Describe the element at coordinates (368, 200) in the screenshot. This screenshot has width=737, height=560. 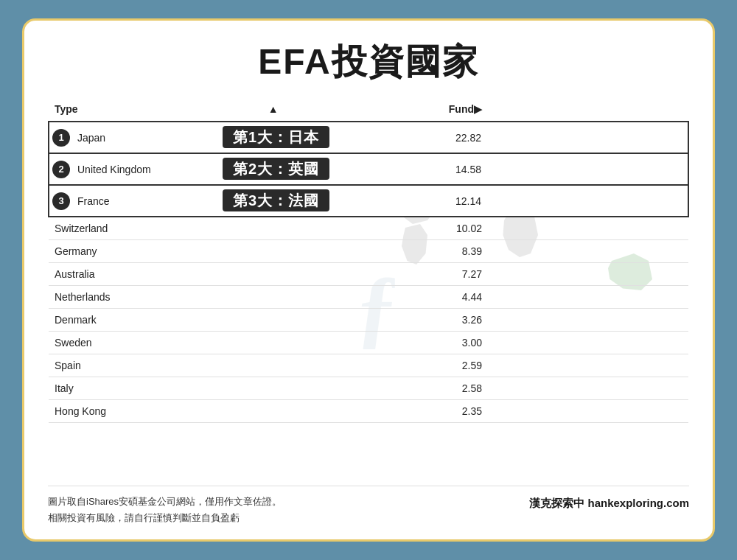
I see `table-row: 3France第3大：法國12.14` at that location.